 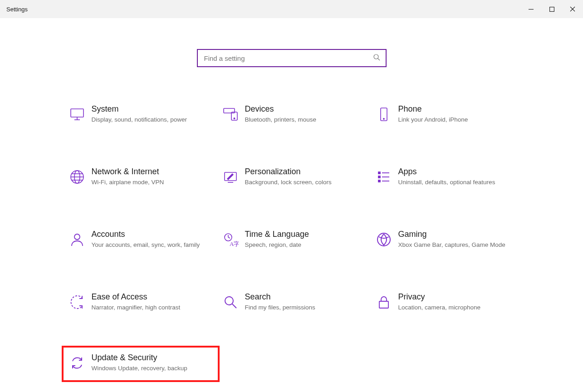 What do you see at coordinates (552, 9) in the screenshot?
I see `maximize-button` at bounding box center [552, 9].